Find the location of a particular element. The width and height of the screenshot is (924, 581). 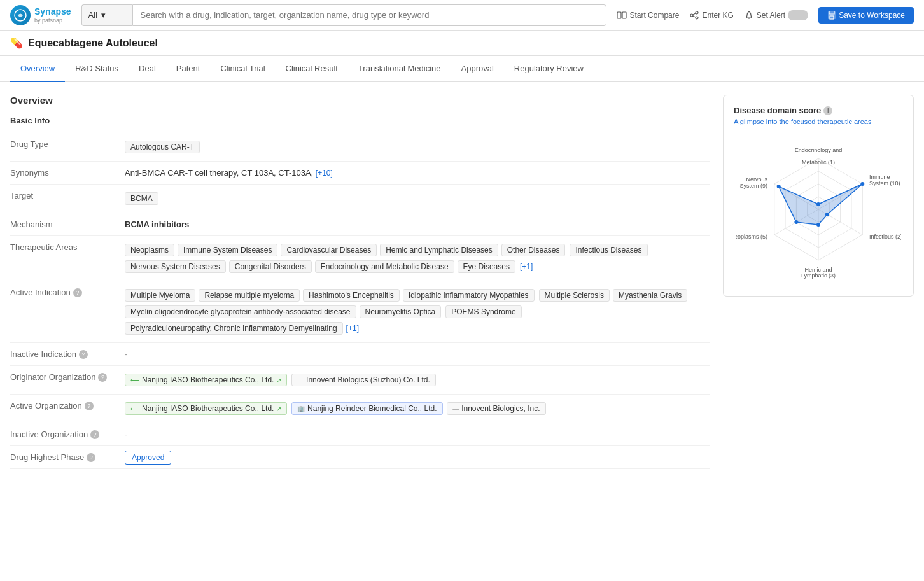

alert-toggle is located at coordinates (798, 15).